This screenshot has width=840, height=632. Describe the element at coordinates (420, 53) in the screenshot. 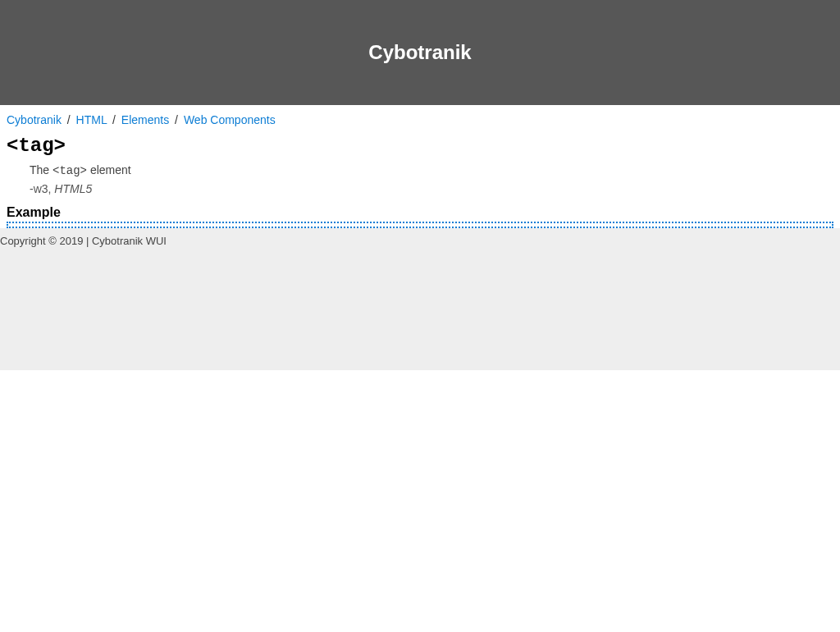

I see `page-title: Cybotranik` at that location.